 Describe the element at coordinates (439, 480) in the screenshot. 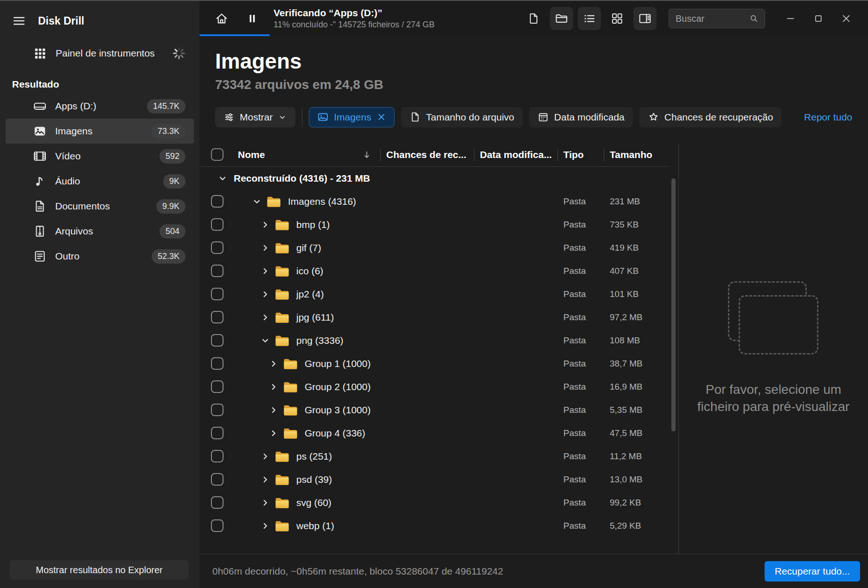

I see `table-row-psd-39: psd (39)Pasta13,0 MB` at that location.